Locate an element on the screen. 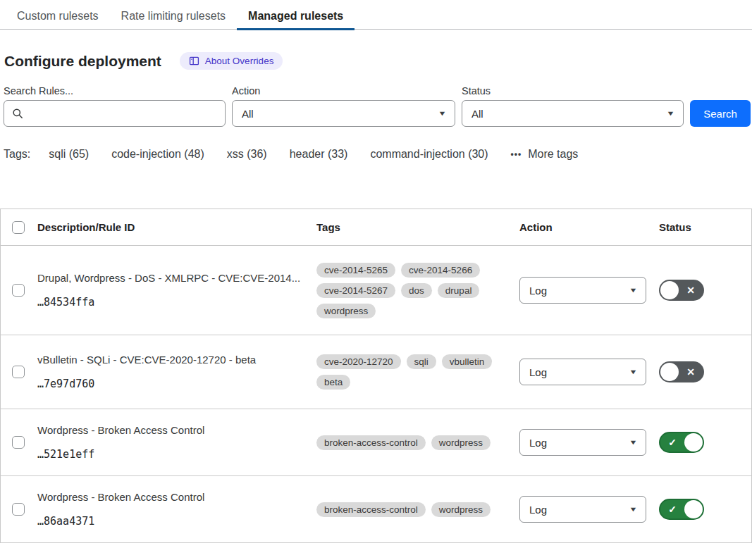  filter-bar: Search Rules... Action All ▼ Status All … is located at coordinates (376, 99).